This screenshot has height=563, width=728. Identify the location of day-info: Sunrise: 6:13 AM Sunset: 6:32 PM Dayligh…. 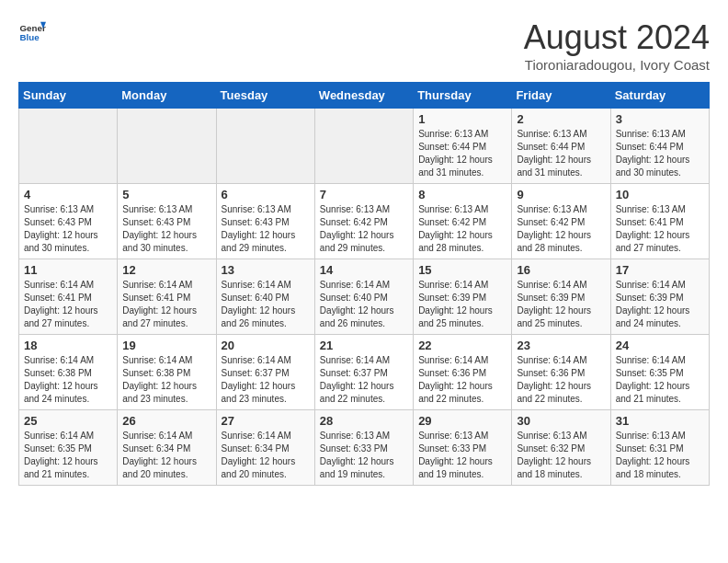
(561, 455).